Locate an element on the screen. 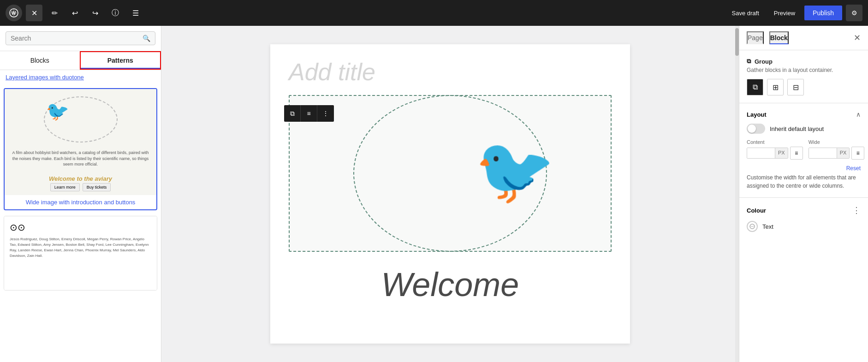 This screenshot has height=362, width=868. content-wide-row: Content PX ≡ Wide PX is located at coordinates (803, 149).